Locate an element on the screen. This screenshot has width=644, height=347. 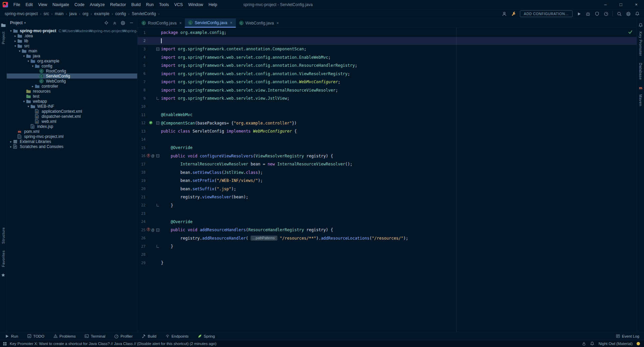
spring-bean-icon is located at coordinates (151, 123).